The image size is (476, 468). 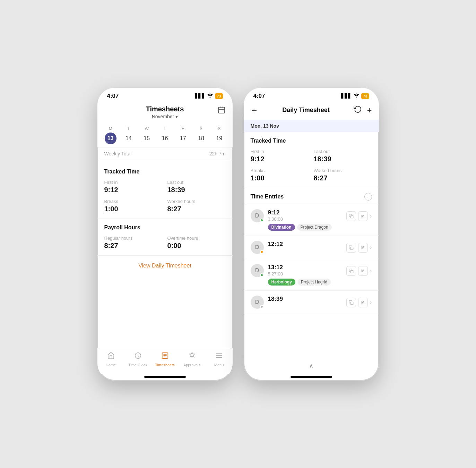 What do you see at coordinates (311, 275) in the screenshot?
I see `time-entry-3: D 13:12 5:27:00 Herbology Project Hagrid…` at bounding box center [311, 275].